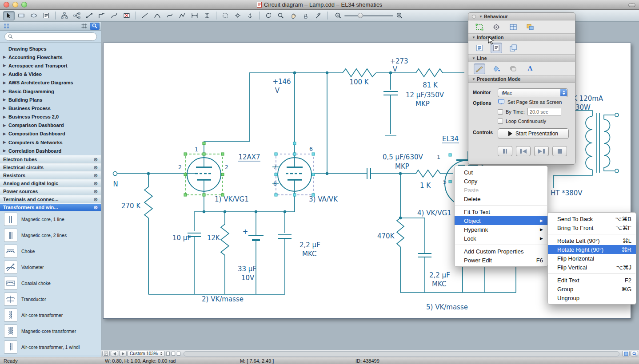 The image size is (639, 364). I want to click on submenu-item-ungroup: Ungroup, so click(592, 298).